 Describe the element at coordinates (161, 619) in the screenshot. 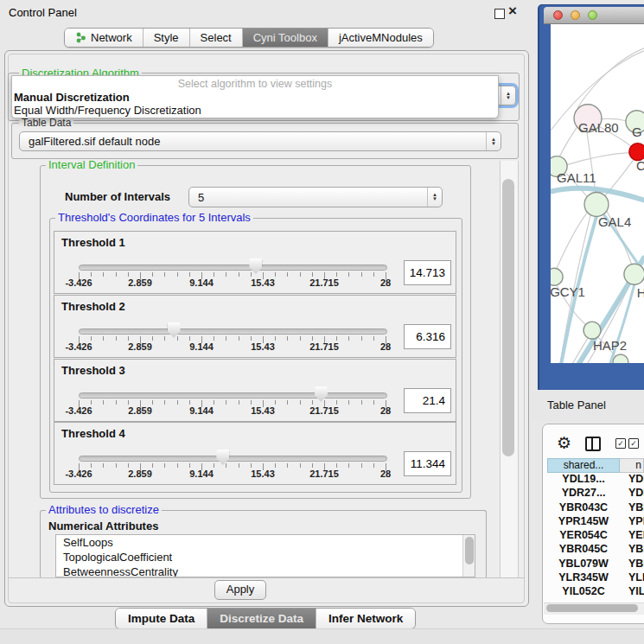

I see `bottom-tab-impute-data: Impute Data` at that location.